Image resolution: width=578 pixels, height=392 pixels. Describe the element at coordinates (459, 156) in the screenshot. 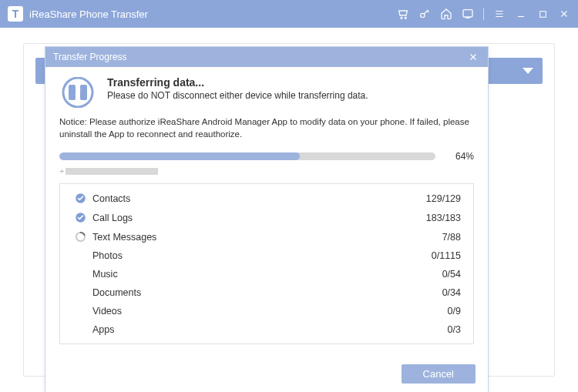

I see `progress-percent: 64%` at that location.